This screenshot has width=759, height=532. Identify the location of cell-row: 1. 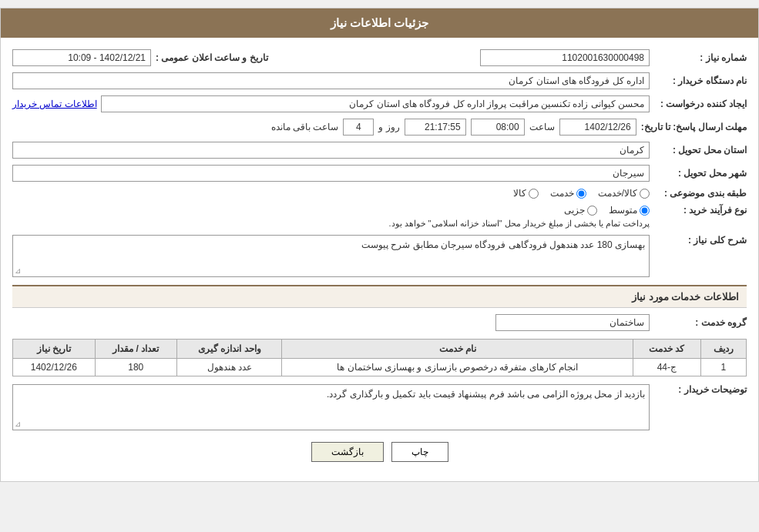
(723, 368).